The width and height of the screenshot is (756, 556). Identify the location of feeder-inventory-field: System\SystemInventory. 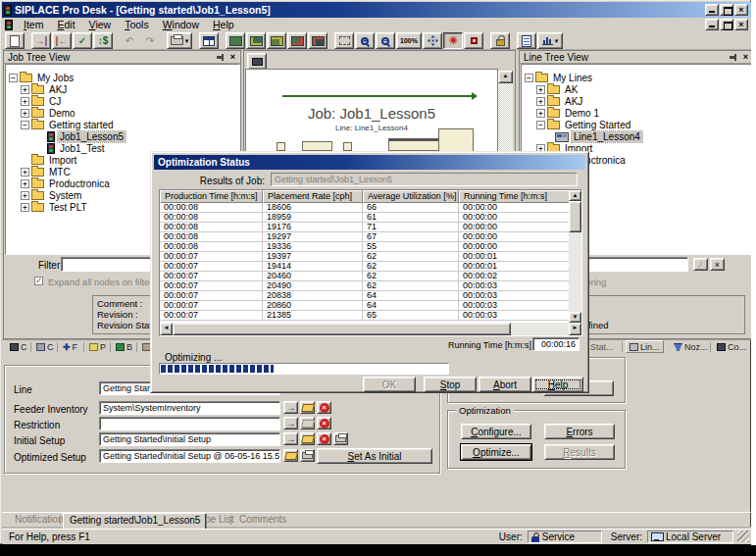
(190, 408).